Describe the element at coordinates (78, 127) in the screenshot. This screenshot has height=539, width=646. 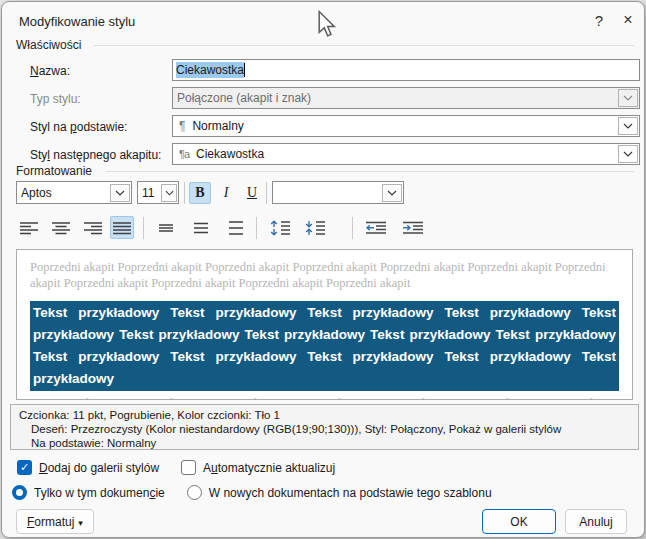
I see `based-on-label: Styl na podstawie:` at that location.